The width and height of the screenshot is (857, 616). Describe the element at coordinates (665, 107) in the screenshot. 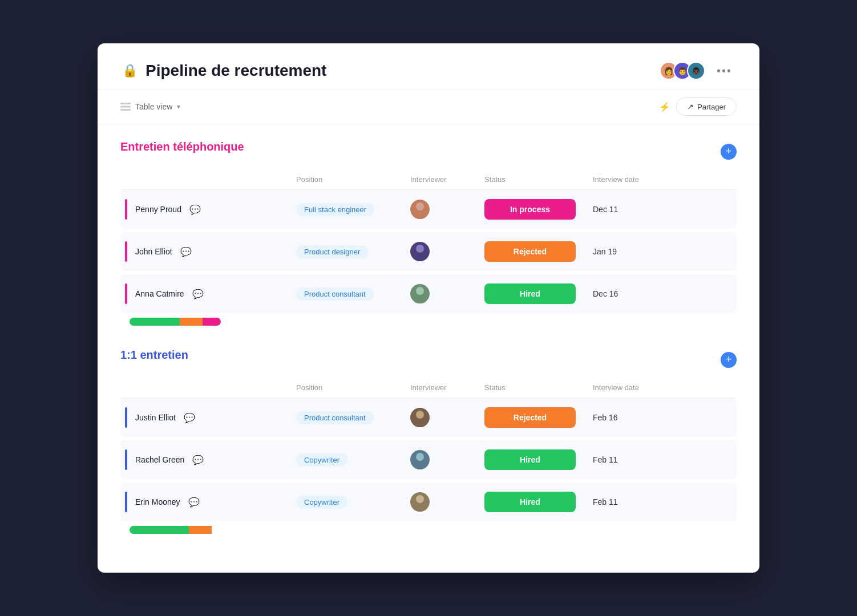

I see `filter-icon: ⚡` at that location.